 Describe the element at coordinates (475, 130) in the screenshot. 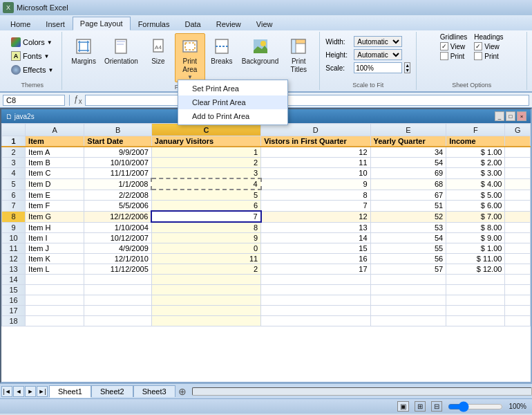

I see `col-header-f: F` at that location.